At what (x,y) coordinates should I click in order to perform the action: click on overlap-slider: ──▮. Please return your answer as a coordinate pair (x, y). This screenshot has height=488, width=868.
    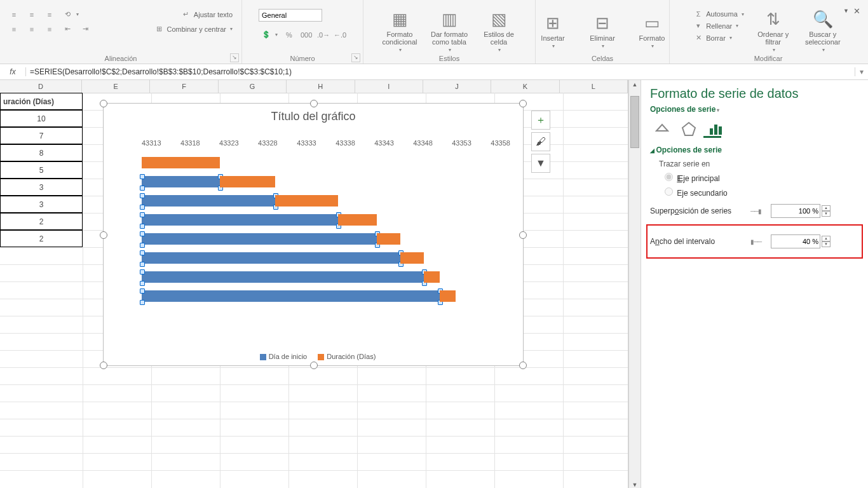
    Looking at the image, I should click on (761, 211).